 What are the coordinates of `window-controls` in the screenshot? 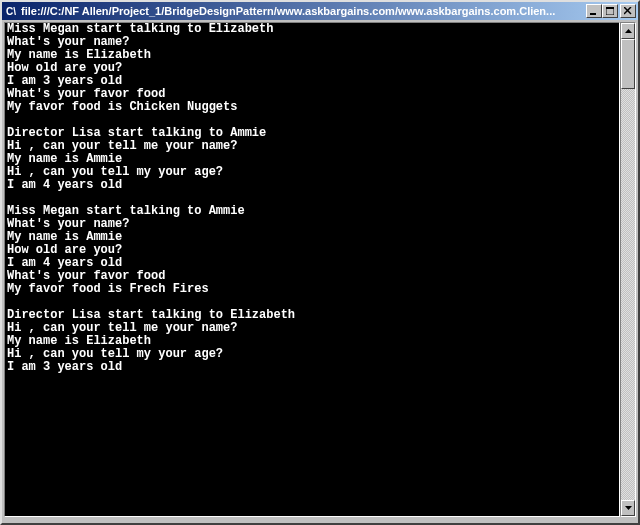 It's located at (611, 11).